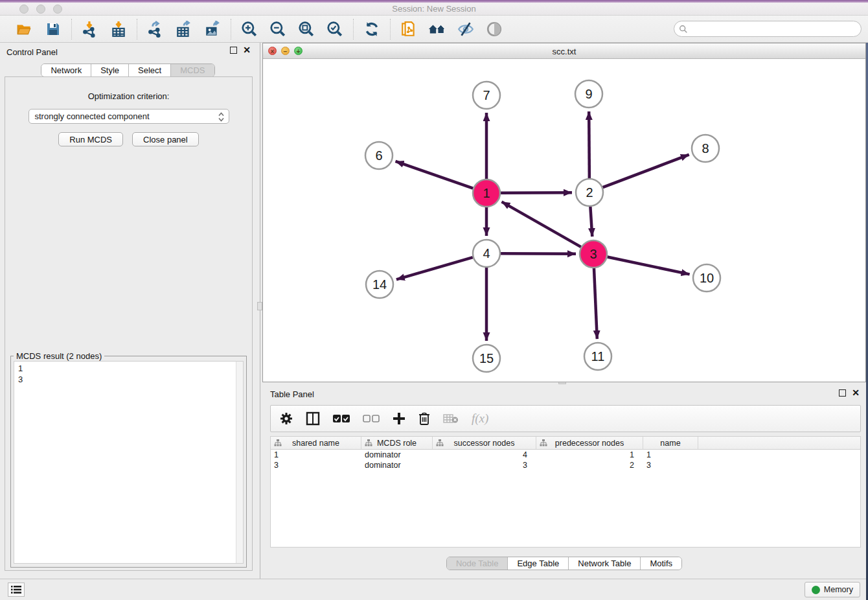 The width and height of the screenshot is (868, 600). Describe the element at coordinates (593, 254) in the screenshot. I see `node-label: 3` at that location.